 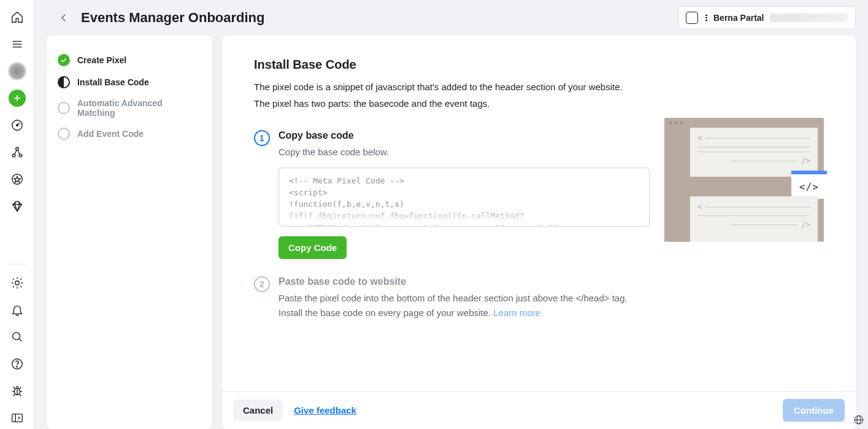 What do you see at coordinates (64, 82) in the screenshot?
I see `half-circle-icon` at bounding box center [64, 82].